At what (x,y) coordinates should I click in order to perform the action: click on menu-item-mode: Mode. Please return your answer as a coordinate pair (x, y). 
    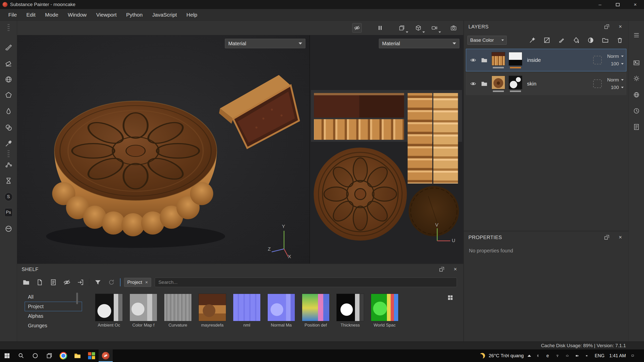
    Looking at the image, I should click on (52, 15).